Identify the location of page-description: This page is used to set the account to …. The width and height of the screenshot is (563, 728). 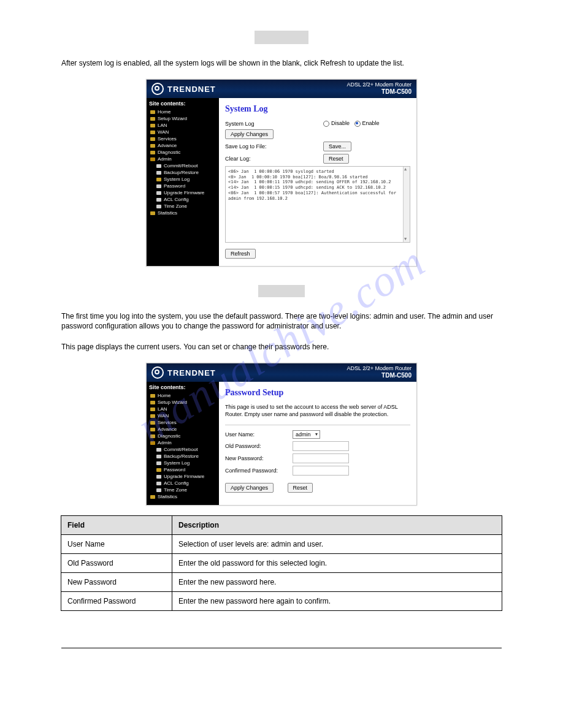
(318, 411).